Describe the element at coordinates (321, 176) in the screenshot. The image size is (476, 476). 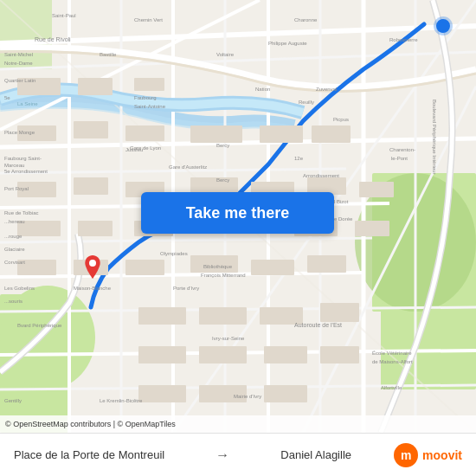
I see `svg-text: Arrondissement` at that location.